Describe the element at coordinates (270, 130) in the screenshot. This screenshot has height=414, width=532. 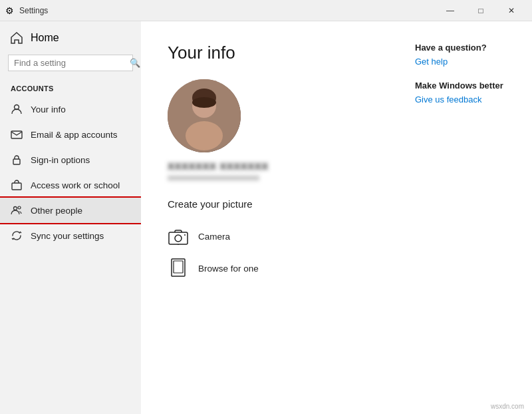
I see `profile-section: XXXXXXX XXXXXXX xxxxxxxxxxxxxxxxxxxxxxx` at that location.